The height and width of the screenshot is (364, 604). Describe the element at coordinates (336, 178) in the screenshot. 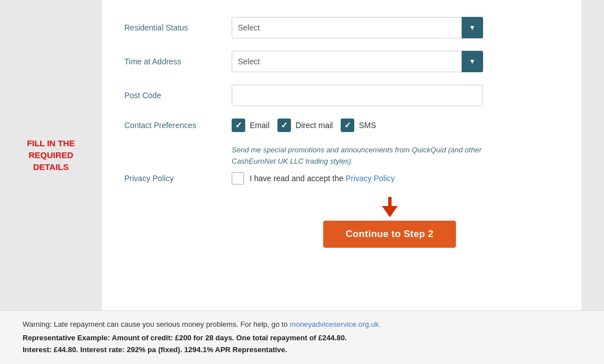

I see `privacy-policy-row: Privacy Policy I have read and accept th…` at that location.